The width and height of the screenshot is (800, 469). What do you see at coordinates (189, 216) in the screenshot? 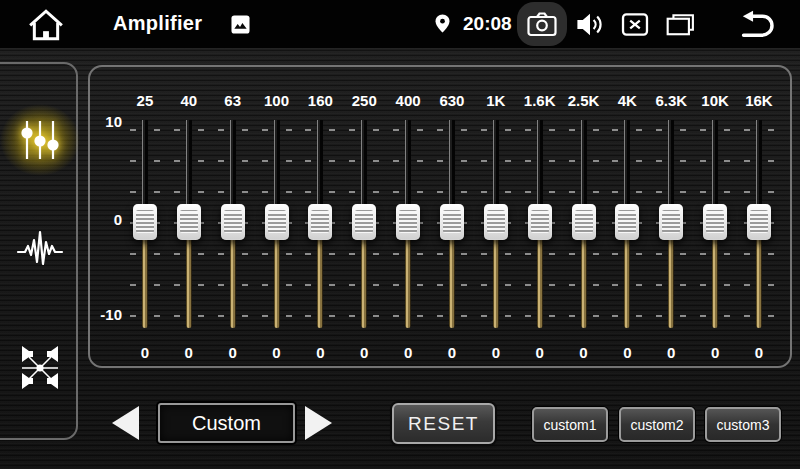
I see `eq-band-40: 40 0` at bounding box center [189, 216].